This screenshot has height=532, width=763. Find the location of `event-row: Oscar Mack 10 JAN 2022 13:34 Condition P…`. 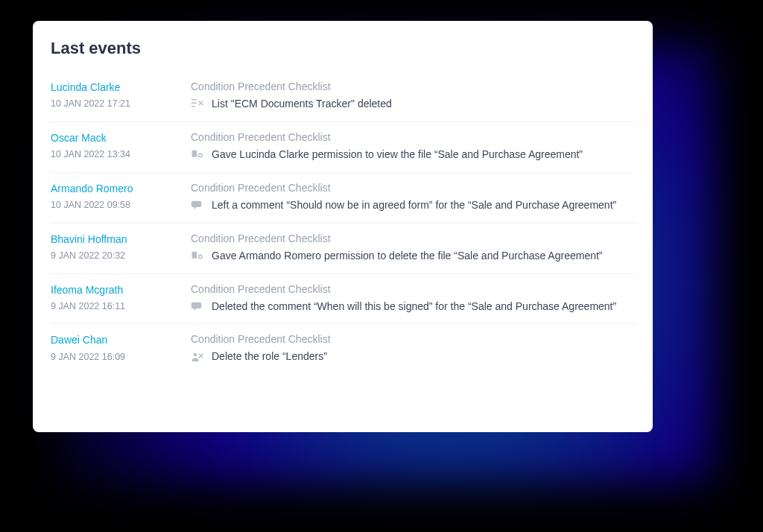

event-row: Oscar Mack 10 JAN 2022 13:34 Condition P… is located at coordinates (343, 148).